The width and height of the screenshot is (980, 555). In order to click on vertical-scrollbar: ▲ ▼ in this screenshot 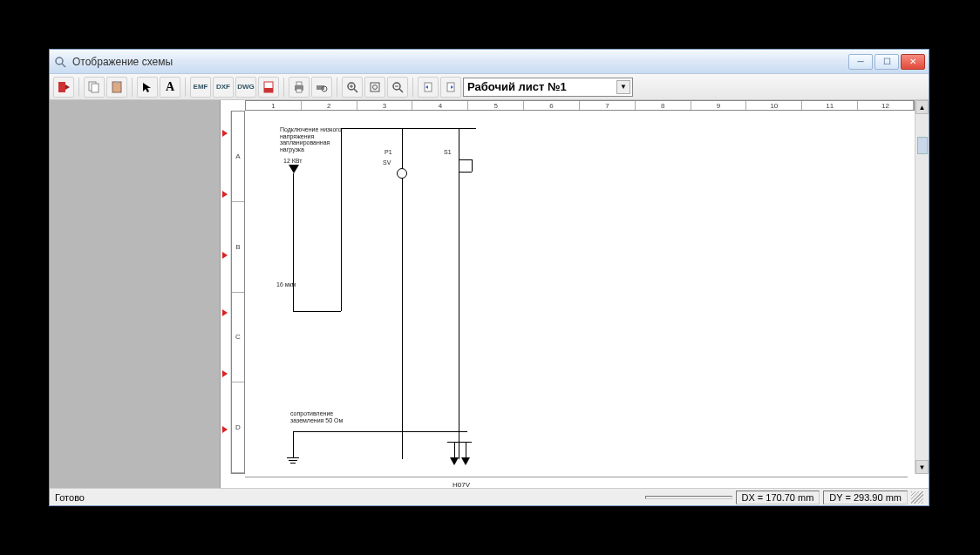, I will do `click(922, 288)`.